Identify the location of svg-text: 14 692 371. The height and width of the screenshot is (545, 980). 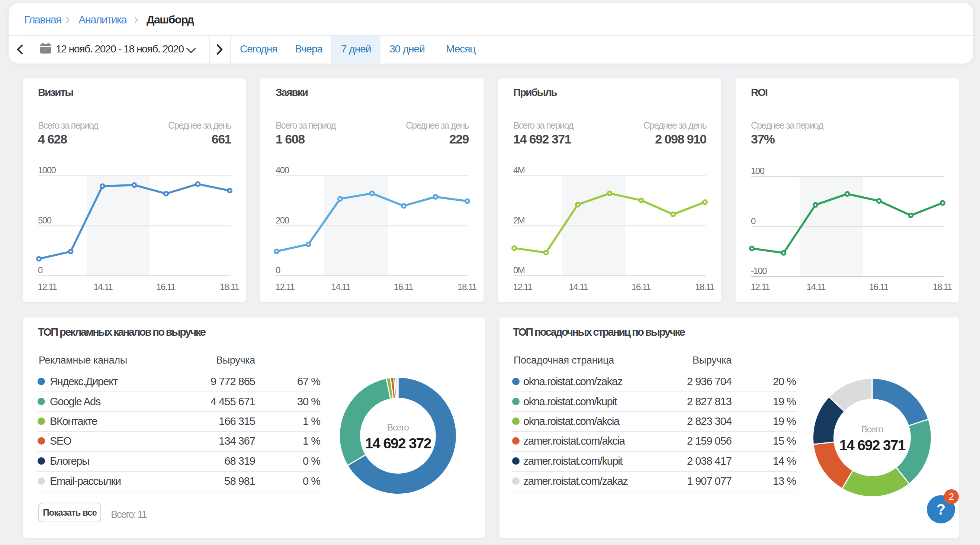
(872, 445).